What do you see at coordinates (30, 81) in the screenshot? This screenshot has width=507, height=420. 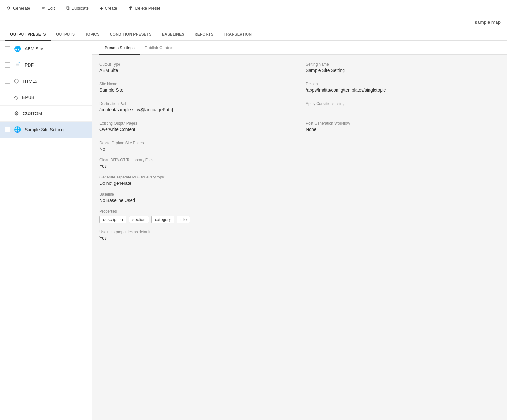 I see `html5-label: HTML5` at bounding box center [30, 81].